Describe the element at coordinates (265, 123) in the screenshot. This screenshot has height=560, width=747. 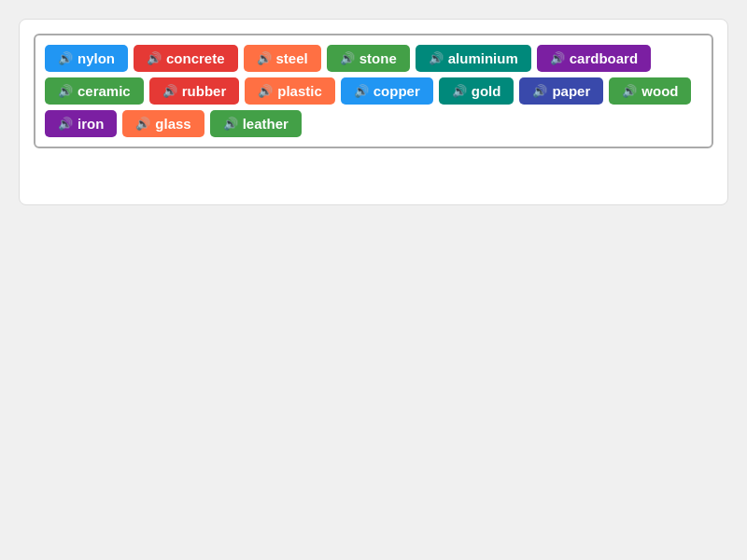
I see `word-label: leather` at that location.